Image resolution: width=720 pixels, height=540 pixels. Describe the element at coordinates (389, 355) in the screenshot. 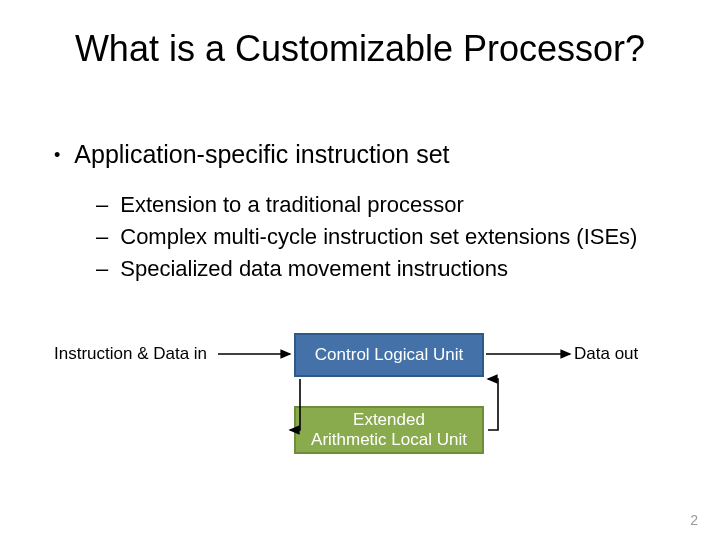

I see `box-control-logical-unit: Control Logical Unit` at that location.